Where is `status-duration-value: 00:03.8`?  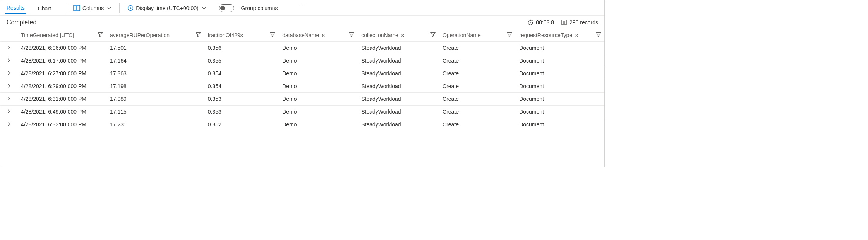
status-duration-value: 00:03.8 is located at coordinates (545, 22).